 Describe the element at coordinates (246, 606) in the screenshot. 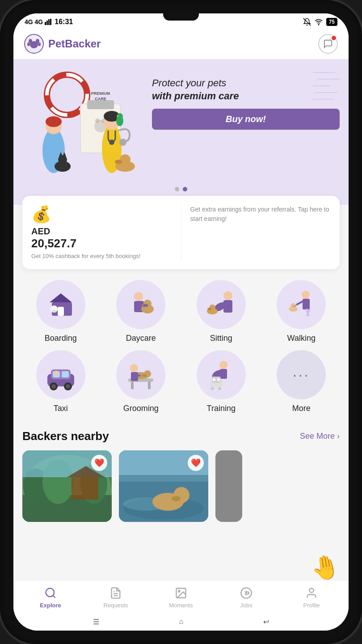

I see `jobs-label: Jobs` at that location.